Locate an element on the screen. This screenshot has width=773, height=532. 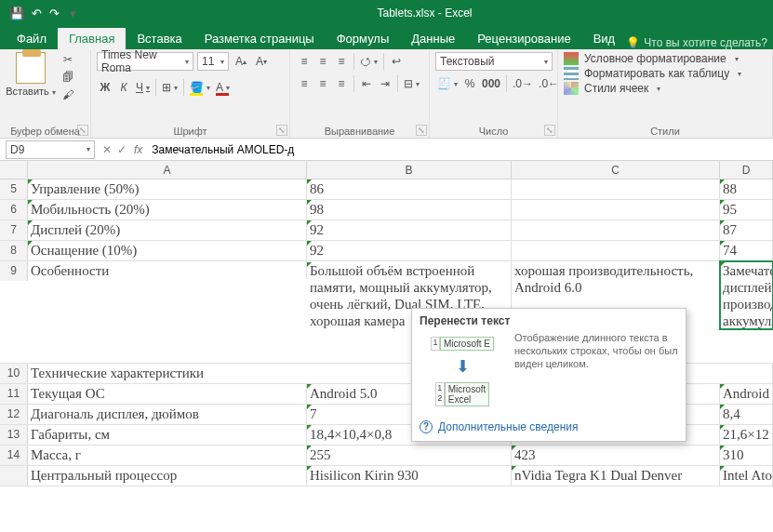
col-header-a: A is located at coordinates (167, 169).